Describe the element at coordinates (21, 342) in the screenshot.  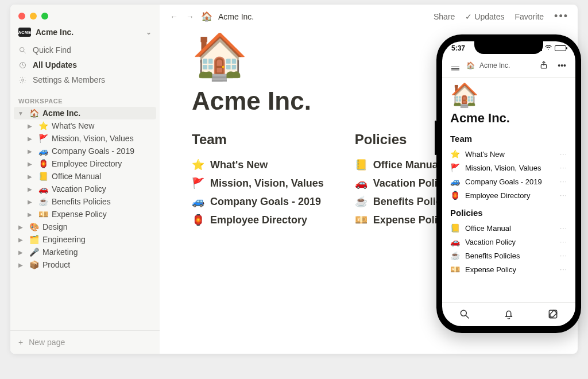
I see `plus-icon: +` at that location.